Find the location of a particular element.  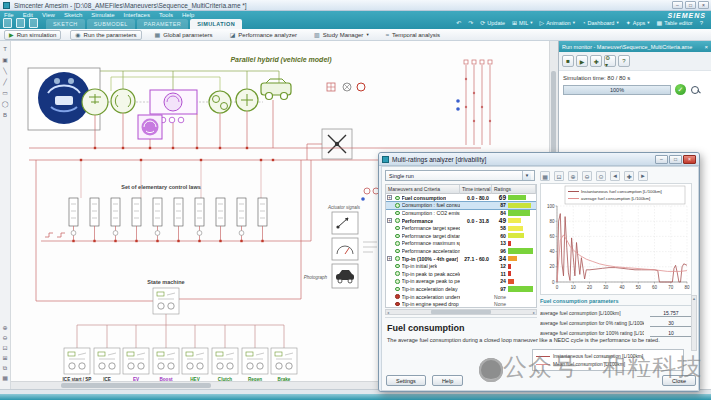

table-row: Performance acceleration level96 is located at coordinates (461, 251).